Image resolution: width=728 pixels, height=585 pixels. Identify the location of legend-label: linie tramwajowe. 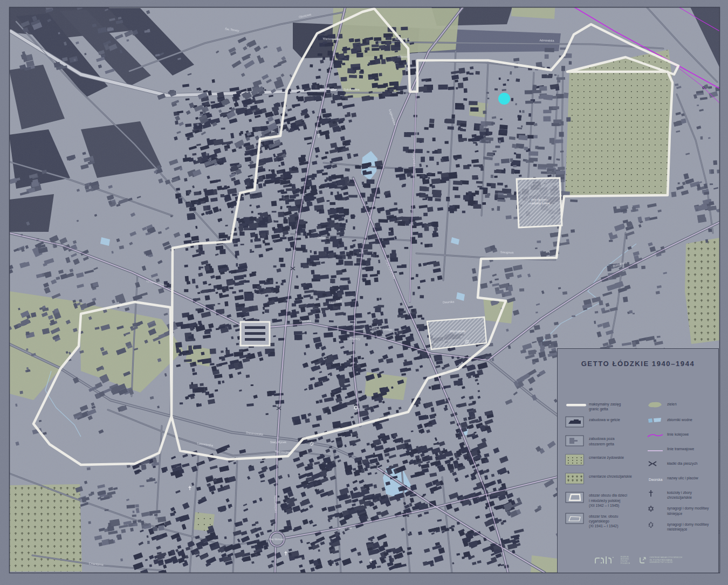
(681, 449).